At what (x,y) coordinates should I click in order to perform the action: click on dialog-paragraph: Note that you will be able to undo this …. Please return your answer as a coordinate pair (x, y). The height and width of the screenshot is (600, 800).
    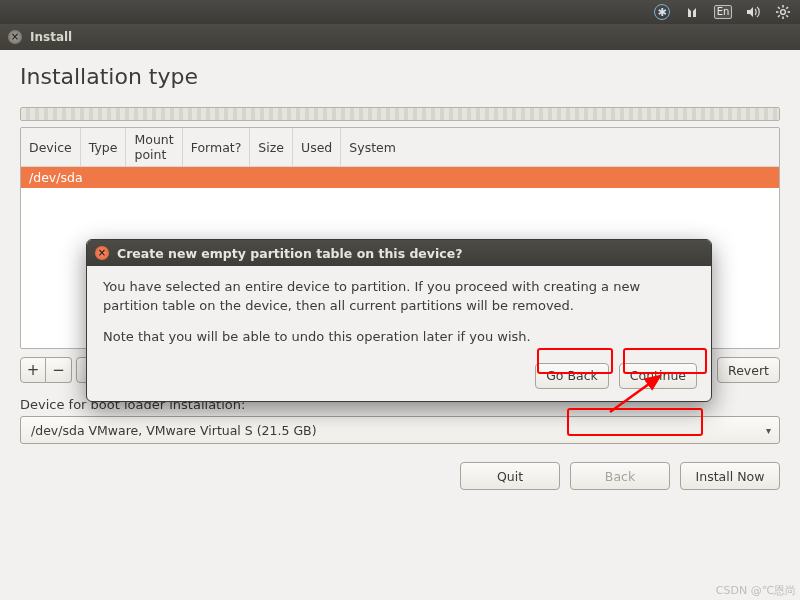
    Looking at the image, I should click on (399, 338).